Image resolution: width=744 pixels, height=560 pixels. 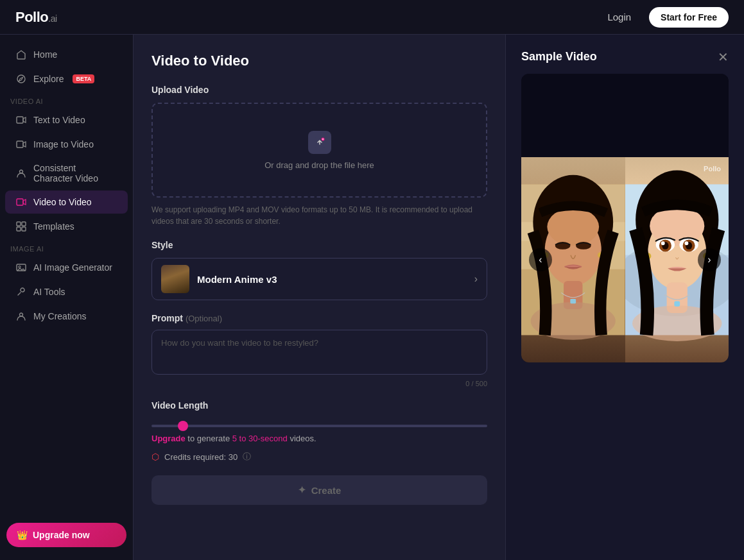 What do you see at coordinates (21, 55) in the screenshot?
I see `home-icon` at bounding box center [21, 55].